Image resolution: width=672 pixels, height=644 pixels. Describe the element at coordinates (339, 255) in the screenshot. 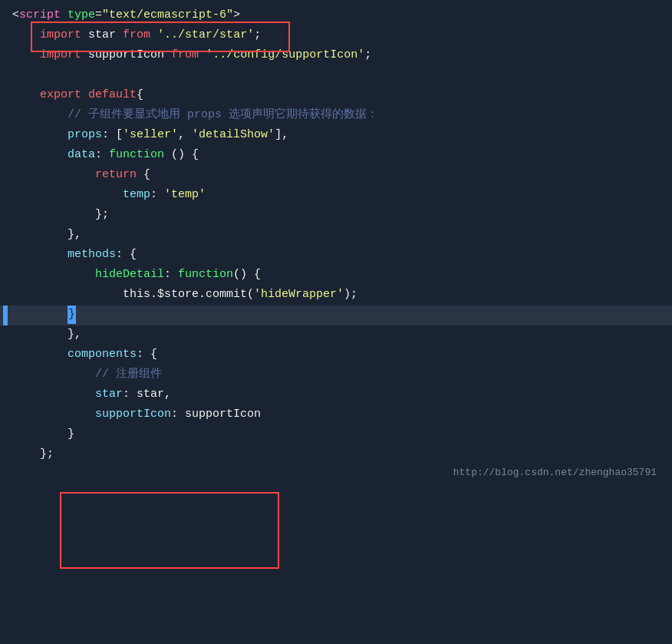

I see `line-content-13: methods: {` at that location.